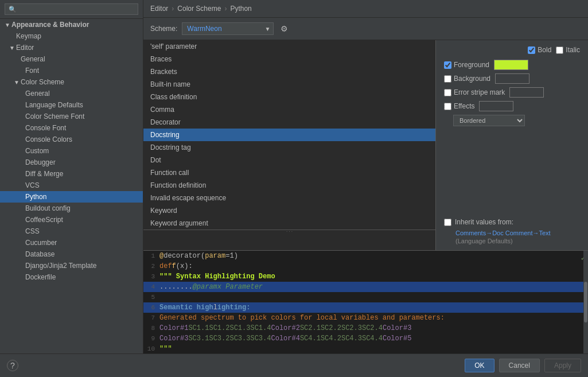 This screenshot has width=588, height=377. I want to click on preview-line-9: 9 Color#3 SC3.1 SC3.2 SC3.3 SC3.4 Color#…, so click(366, 339).